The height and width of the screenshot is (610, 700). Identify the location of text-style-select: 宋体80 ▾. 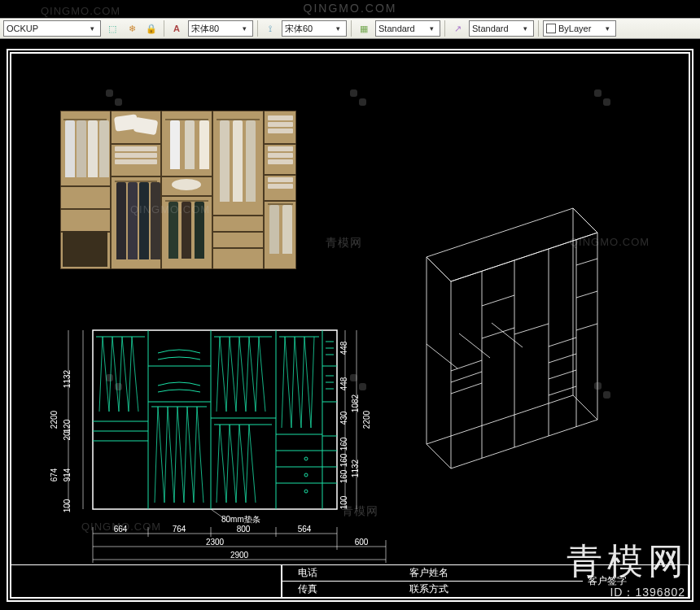
(221, 28).